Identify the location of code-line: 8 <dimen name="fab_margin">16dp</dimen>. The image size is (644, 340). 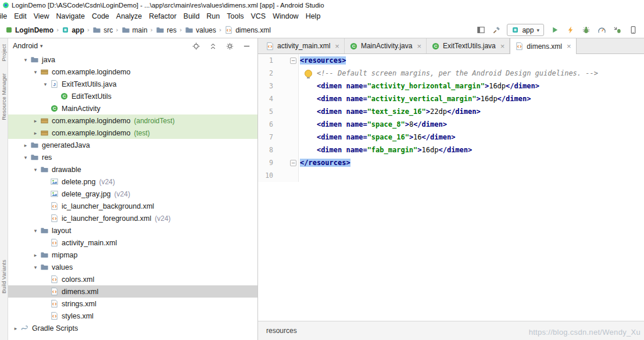
(451, 150).